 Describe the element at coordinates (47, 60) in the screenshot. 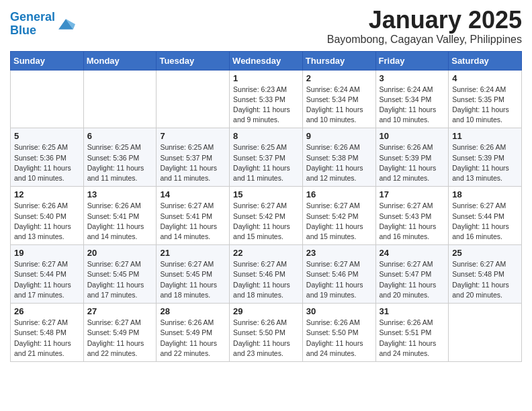

I see `col-header-sunday: Sunday` at that location.